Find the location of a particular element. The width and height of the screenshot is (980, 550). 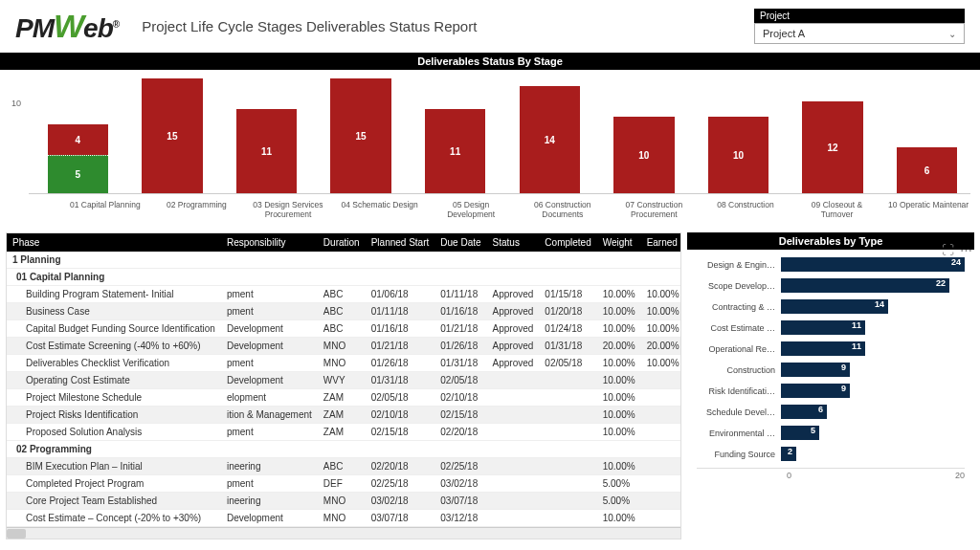

table-row: Cost Estimate Screening (-40% to +60%)De… is located at coordinates (345, 346).